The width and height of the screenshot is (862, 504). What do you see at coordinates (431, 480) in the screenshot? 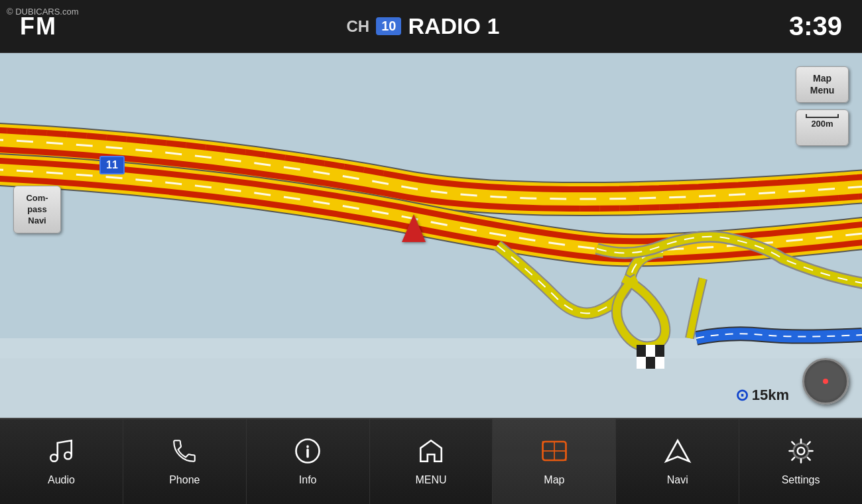
I see `nav-label-menu: MENU` at bounding box center [431, 480].